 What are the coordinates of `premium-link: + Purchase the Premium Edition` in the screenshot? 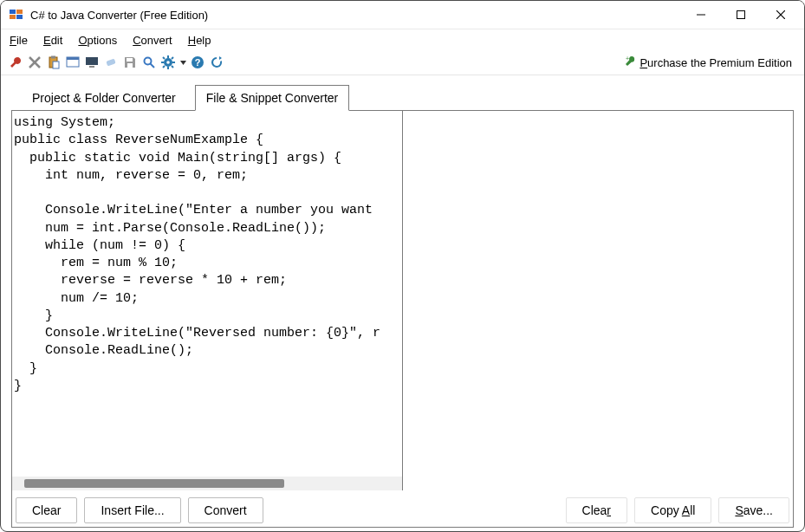 It's located at (711, 62).